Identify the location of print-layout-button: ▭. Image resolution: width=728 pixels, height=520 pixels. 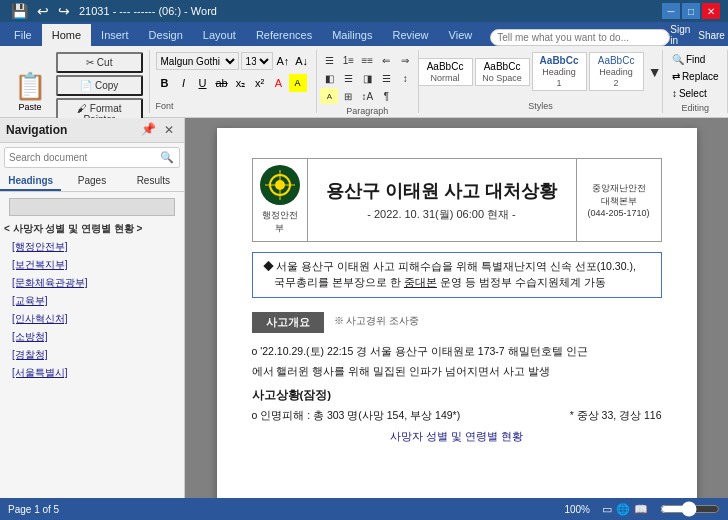
(607, 510).